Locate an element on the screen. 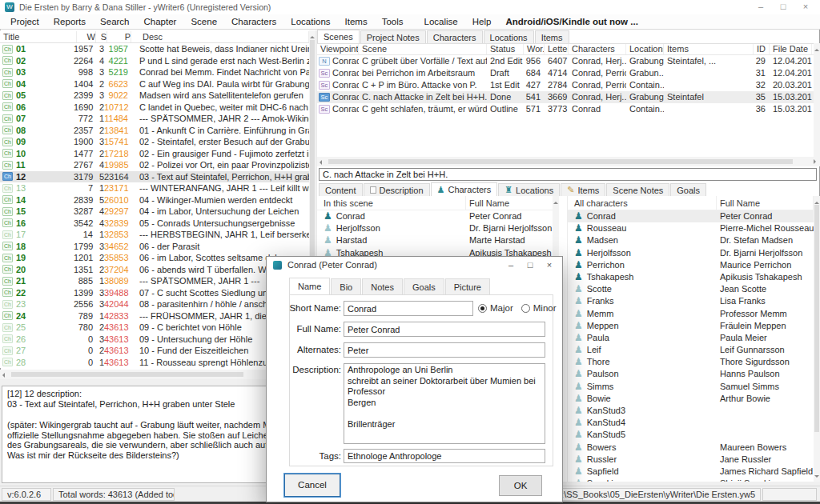  menu-item-chapter: Chapter is located at coordinates (160, 22).